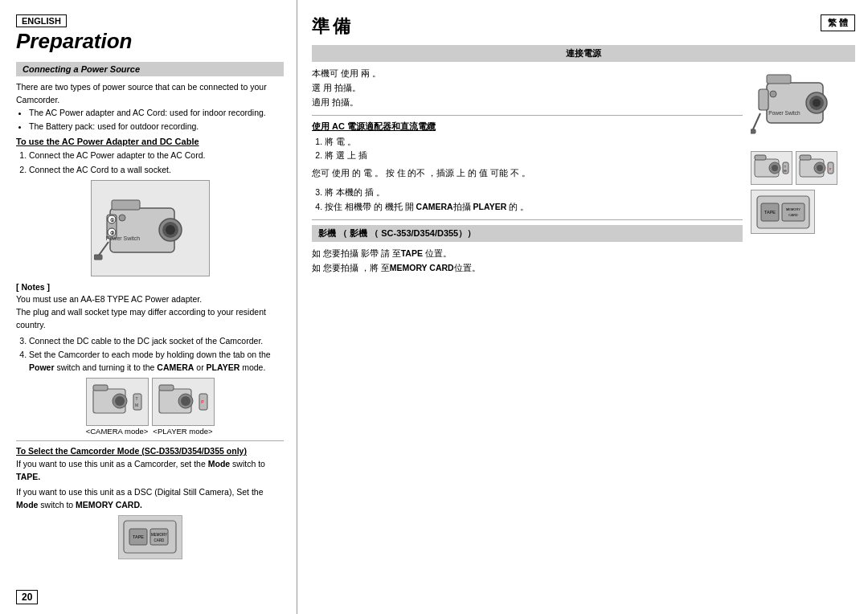 The height and width of the screenshot is (614, 868). I want to click on mode-switch-row: TAPE MEMORY CARD, so click(149, 537).